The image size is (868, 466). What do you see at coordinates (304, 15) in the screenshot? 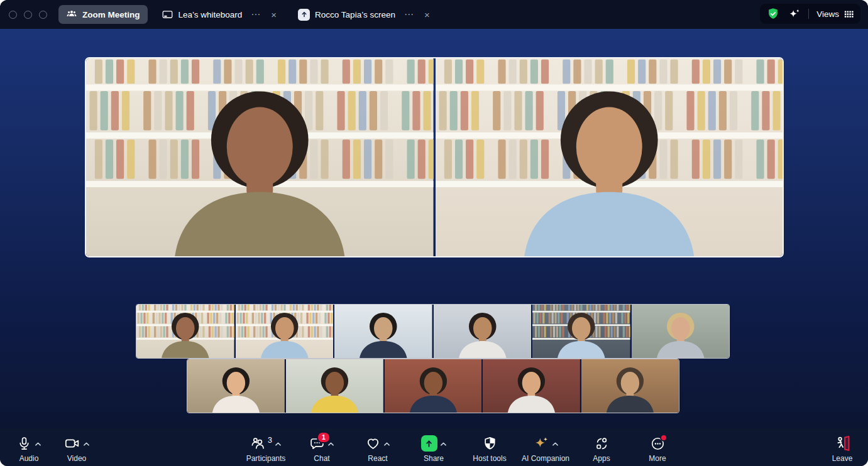
I see `screen-share-tab-icon` at bounding box center [304, 15].